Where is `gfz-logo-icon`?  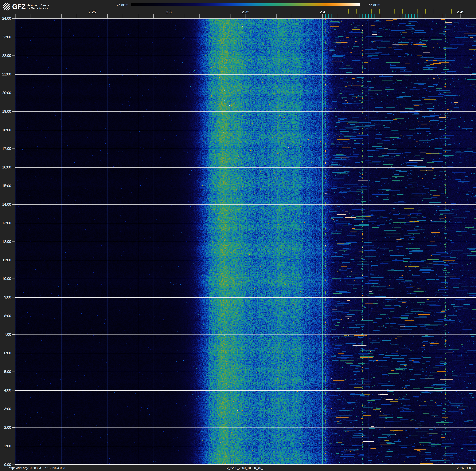
gfz-logo-icon is located at coordinates (7, 7).